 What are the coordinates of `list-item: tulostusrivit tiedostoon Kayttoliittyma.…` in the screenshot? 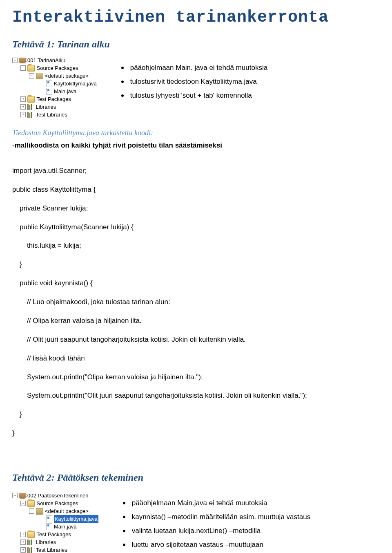 It's located at (194, 82).